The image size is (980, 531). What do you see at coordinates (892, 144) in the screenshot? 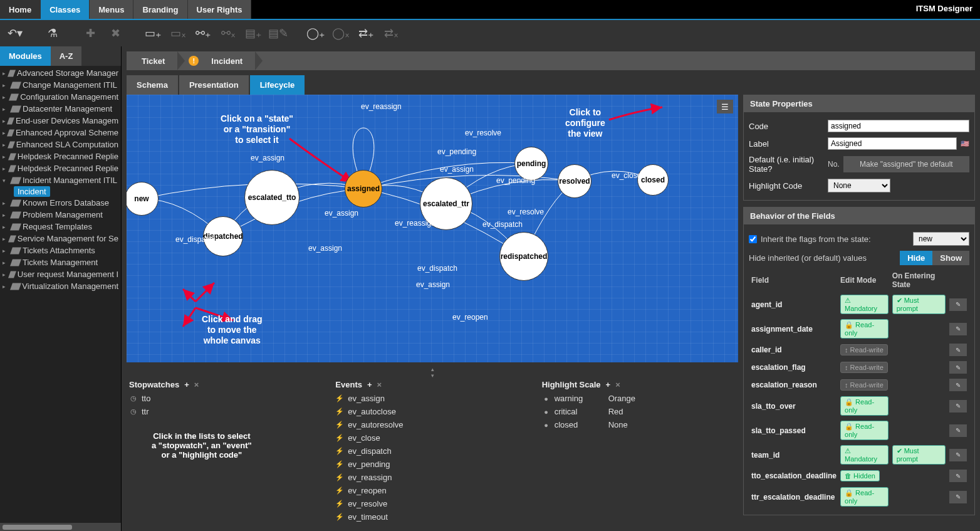
I see `label-input` at bounding box center [892, 144].